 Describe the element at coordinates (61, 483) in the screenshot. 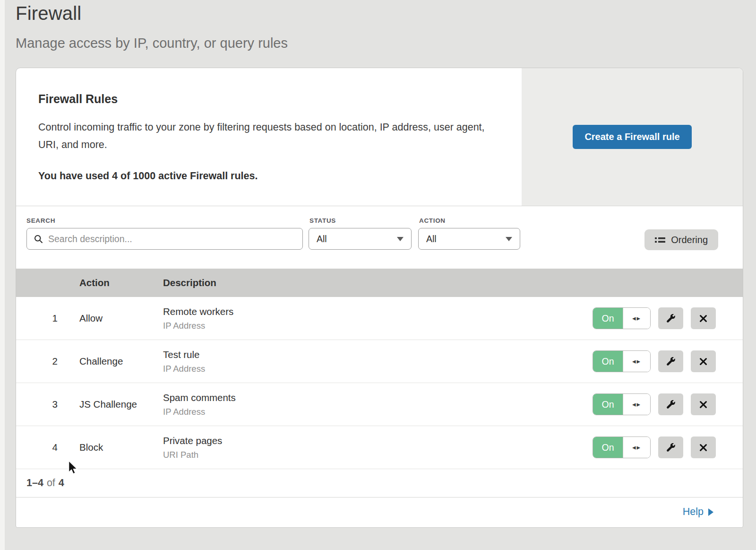

I see `pagination-total: 4` at that location.